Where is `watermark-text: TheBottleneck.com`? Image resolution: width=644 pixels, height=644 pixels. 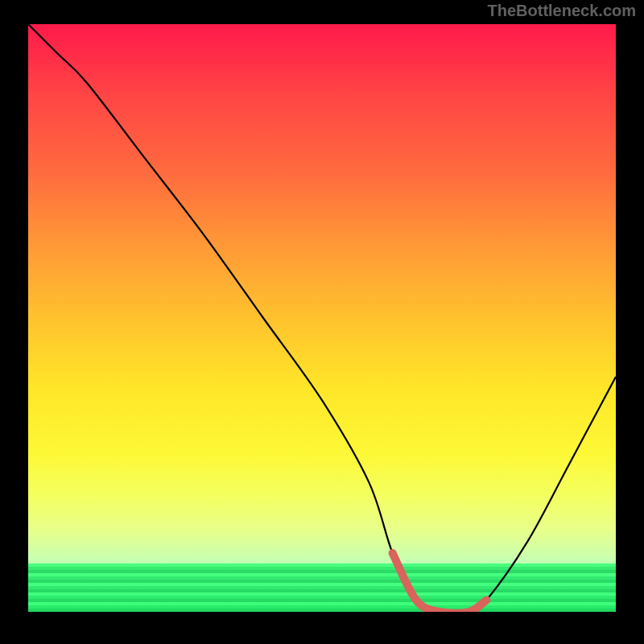
watermark-text: TheBottleneck.com is located at coordinates (562, 11).